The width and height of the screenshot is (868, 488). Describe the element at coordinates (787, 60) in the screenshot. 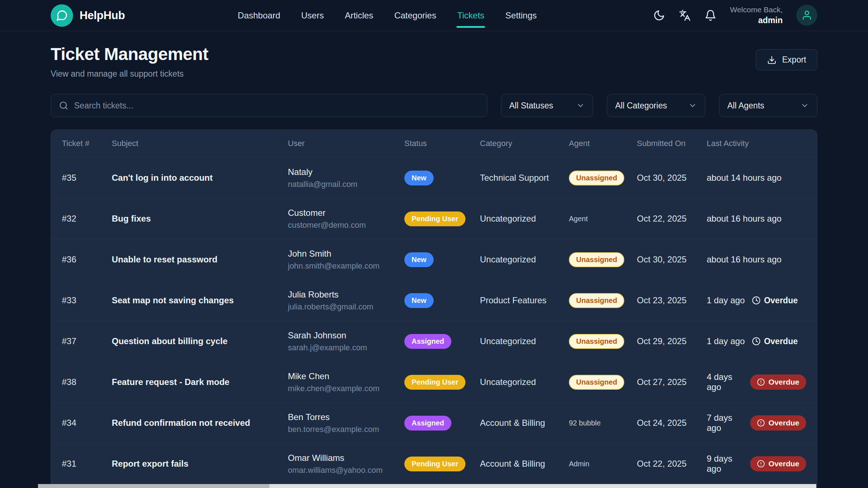

I see `export-button: Export` at that location.